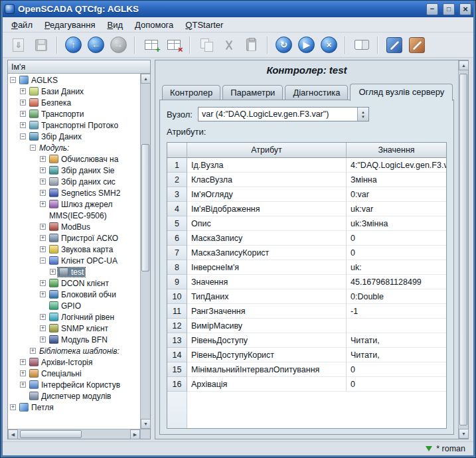 This screenshot has width=476, height=458. I want to click on row-number-header: 13, so click(177, 341).